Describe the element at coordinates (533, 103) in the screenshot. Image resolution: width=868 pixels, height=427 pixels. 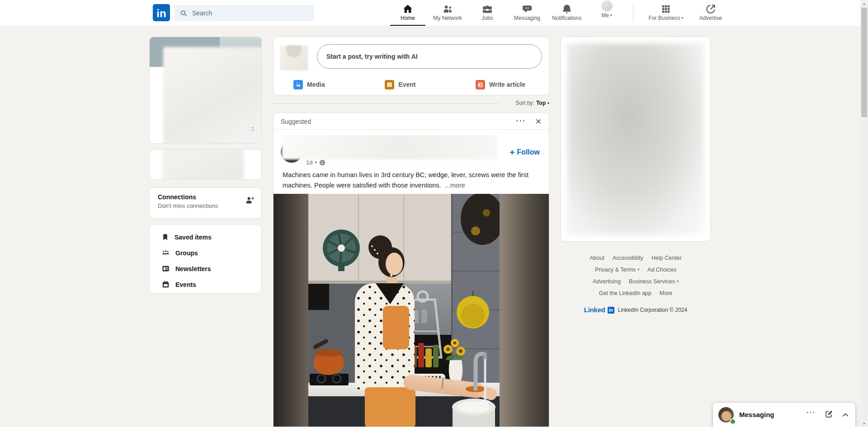
I see `sort-by-button: Sort by: Top ▾` at that location.